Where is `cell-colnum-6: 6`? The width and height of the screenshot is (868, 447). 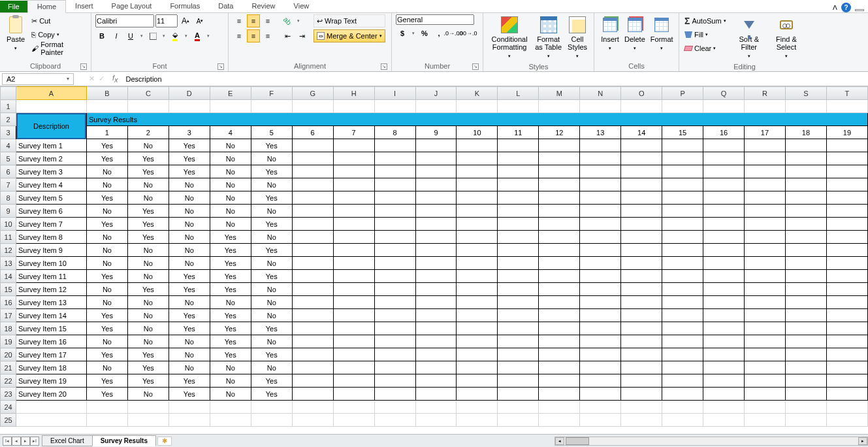
cell-colnum-6: 6 is located at coordinates (312, 133).